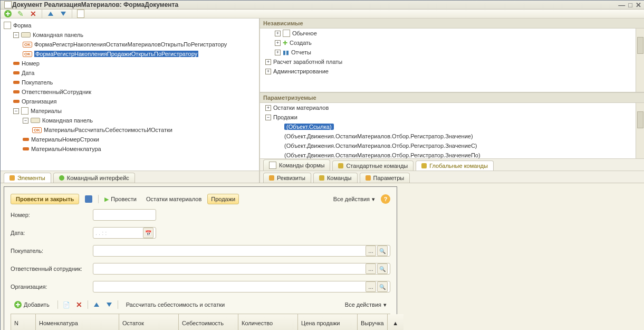  I want to click on prodazhi-button: Продажи, so click(223, 199).